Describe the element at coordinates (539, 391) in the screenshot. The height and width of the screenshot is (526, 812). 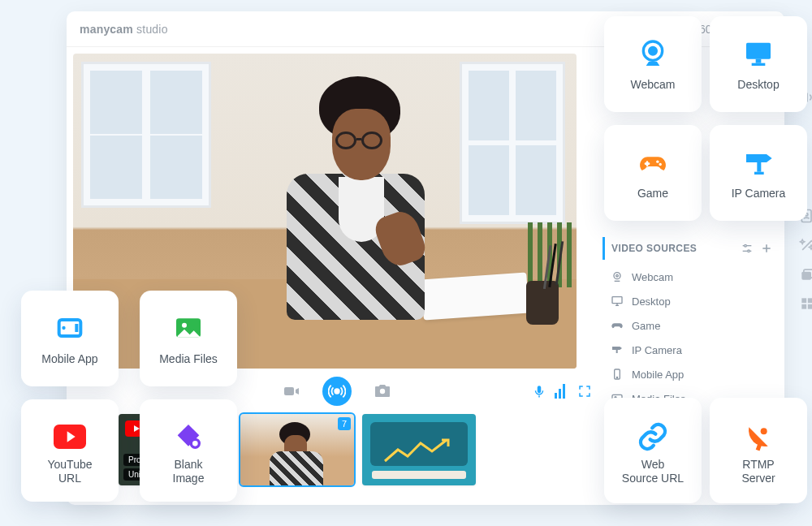
I see `mic-icon` at that location.